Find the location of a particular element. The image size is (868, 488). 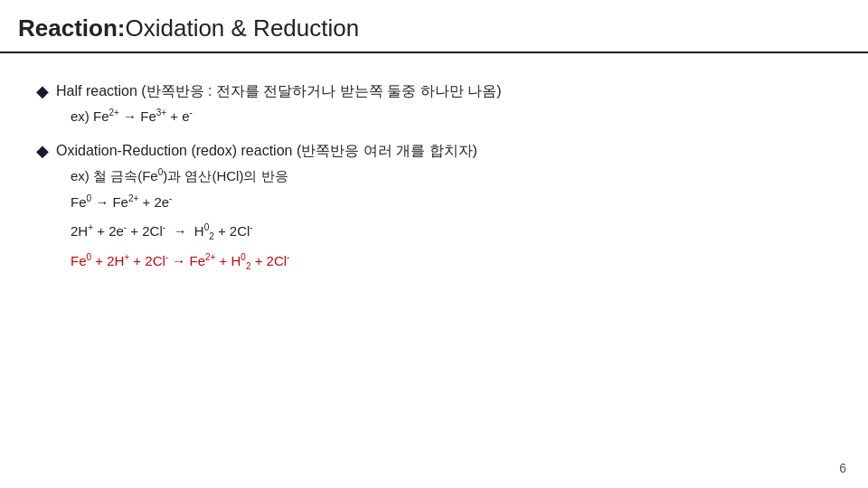

equation-3-red-text: Fe0 + 2H+ + 2Cl- → Fe2+ + H02 + 2Cl- is located at coordinates (180, 260).